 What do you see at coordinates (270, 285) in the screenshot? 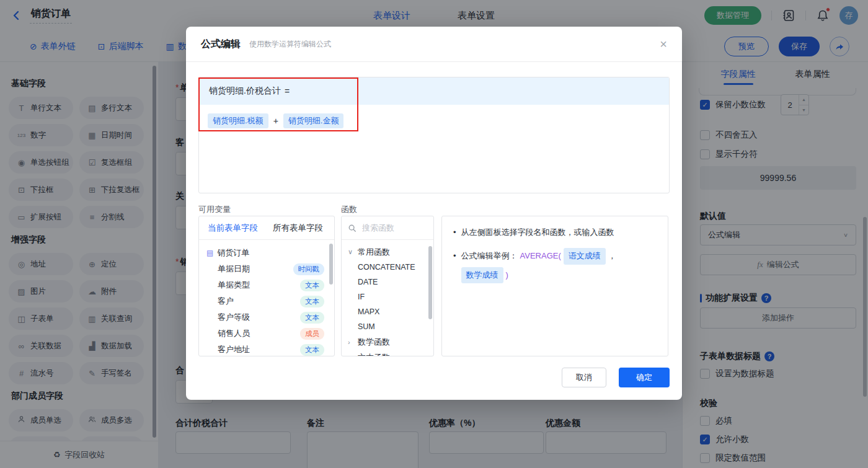
I see `variable-item: 单据类型文本` at bounding box center [270, 285].